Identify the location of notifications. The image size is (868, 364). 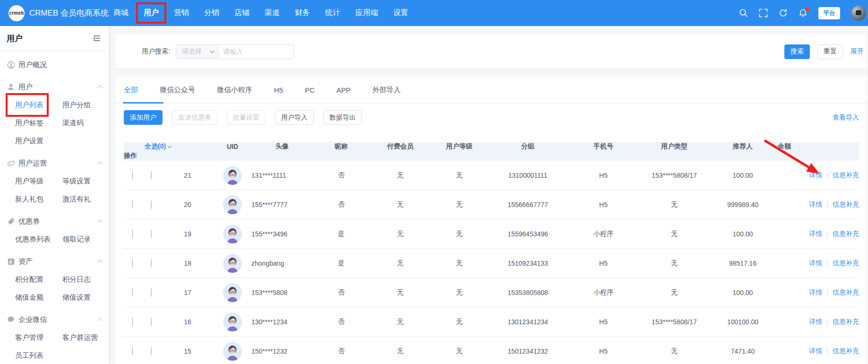
(803, 13).